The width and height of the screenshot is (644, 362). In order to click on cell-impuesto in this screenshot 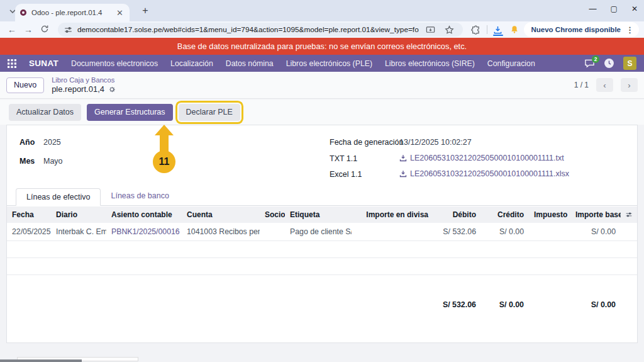, I will do `click(550, 232)`.